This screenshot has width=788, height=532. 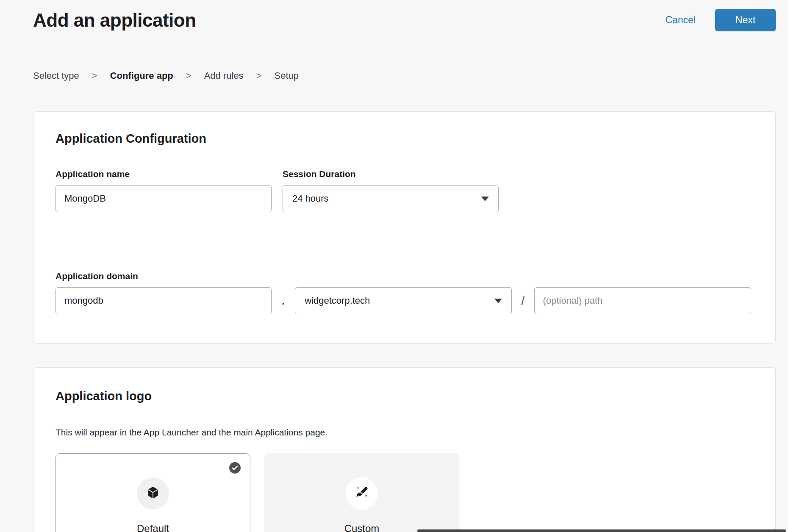 I want to click on horizontal-scrollbar-thumb, so click(x=602, y=531).